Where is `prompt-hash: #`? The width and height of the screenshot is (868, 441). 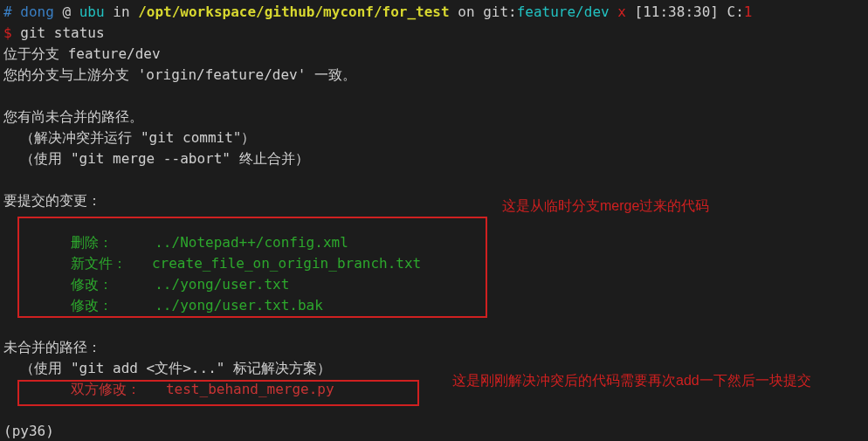
prompt-hash: # is located at coordinates (8, 12).